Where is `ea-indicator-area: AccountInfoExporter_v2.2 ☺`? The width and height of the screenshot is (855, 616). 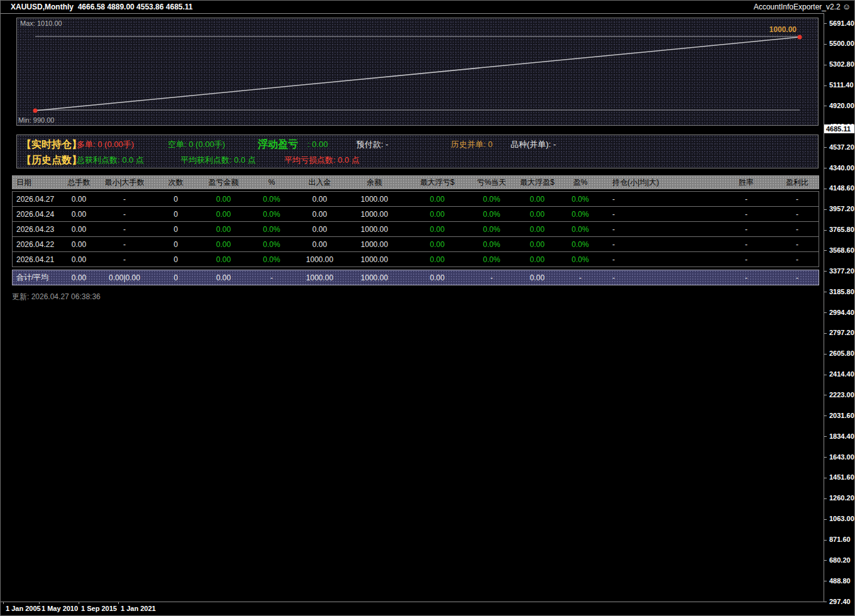 ea-indicator-area: AccountInfoExporter_v2.2 ☺ is located at coordinates (802, 7).